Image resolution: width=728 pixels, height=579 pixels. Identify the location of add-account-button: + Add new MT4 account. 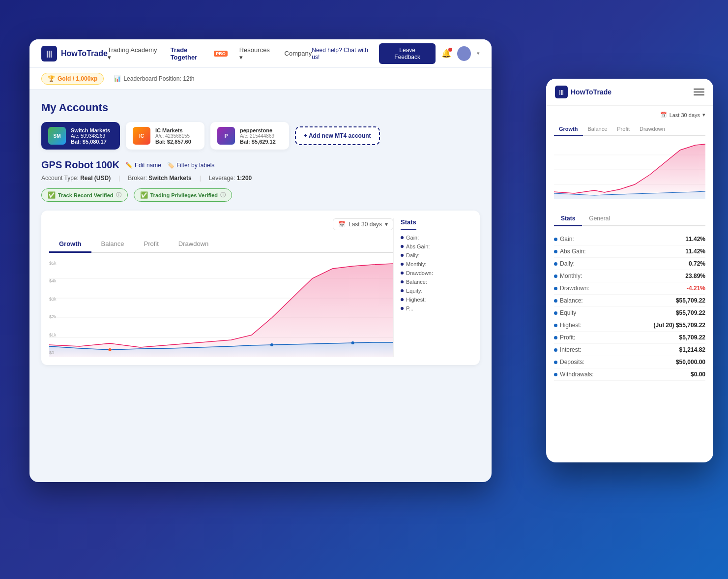
(337, 136).